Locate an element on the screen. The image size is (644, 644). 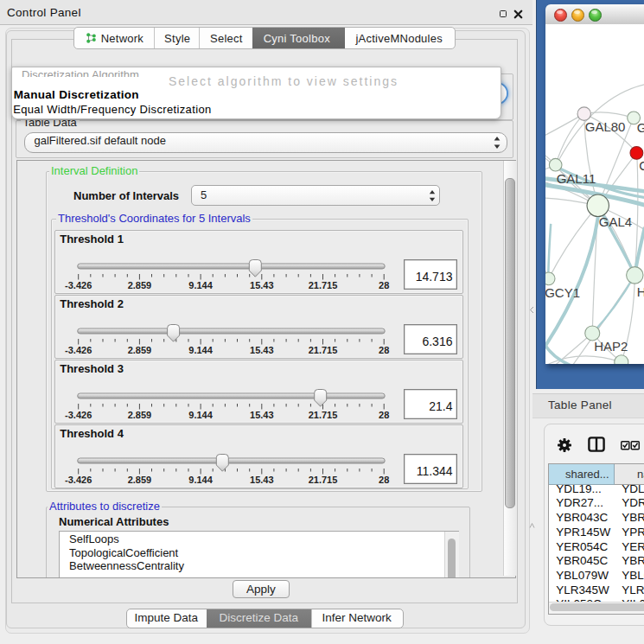
svg-text: GAL11 is located at coordinates (576, 178).